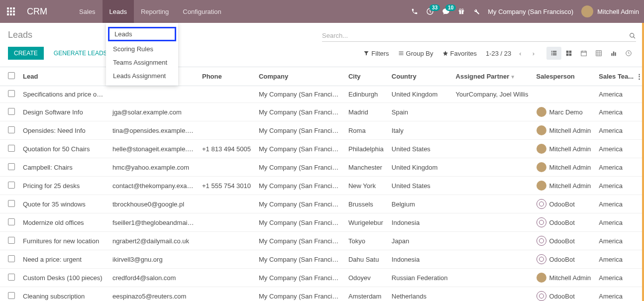 This screenshot has width=644, height=301. I want to click on view-kanban, so click(569, 53).